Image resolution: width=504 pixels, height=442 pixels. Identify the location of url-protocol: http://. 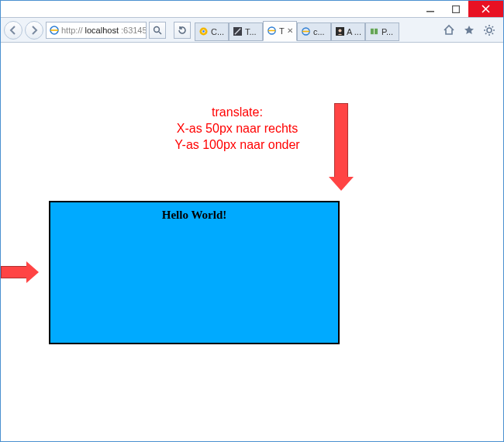
(72, 30).